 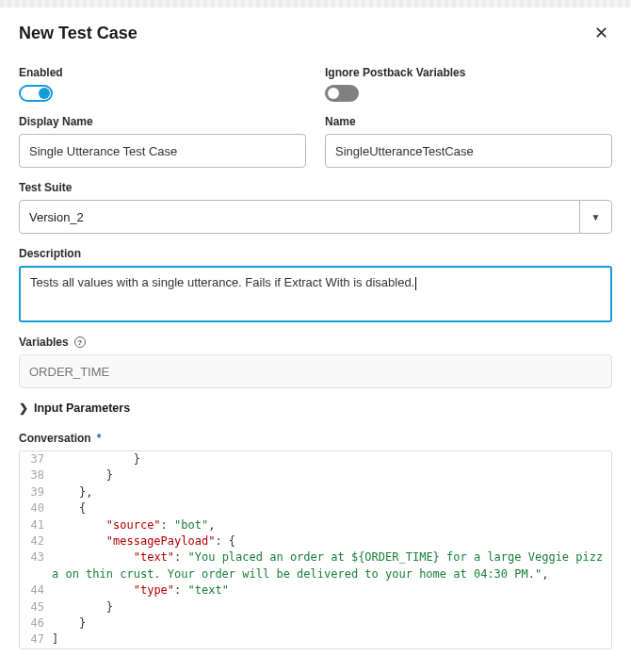 I want to click on gutter-number: 43, so click(x=36, y=558).